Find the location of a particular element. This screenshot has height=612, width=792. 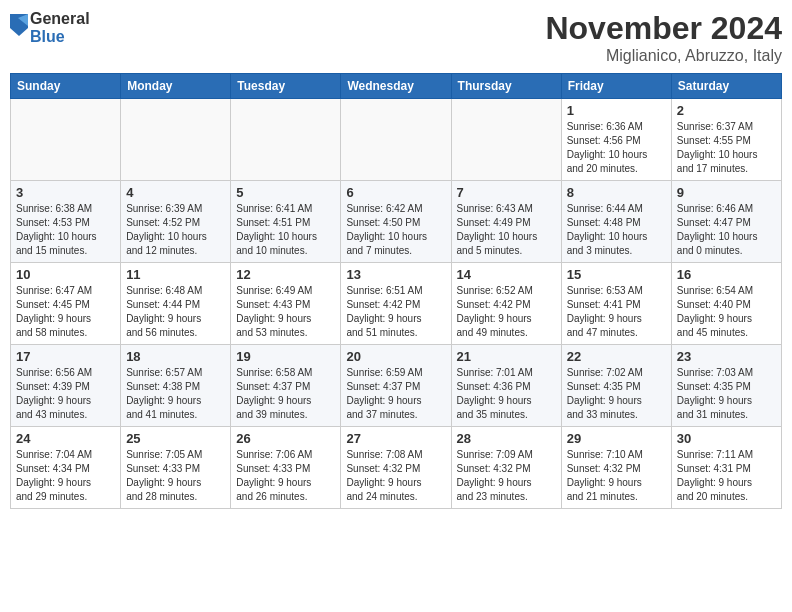

cell-line: Sunrise: 7:01 AM is located at coordinates (495, 372).